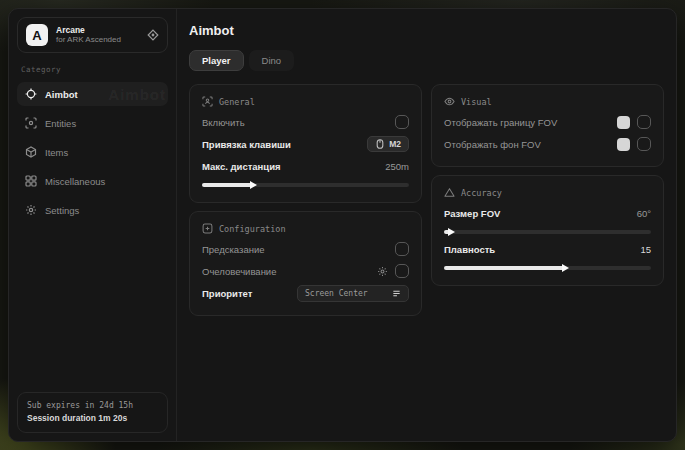  I want to click on fov-size-slider-fill, so click(446, 232).